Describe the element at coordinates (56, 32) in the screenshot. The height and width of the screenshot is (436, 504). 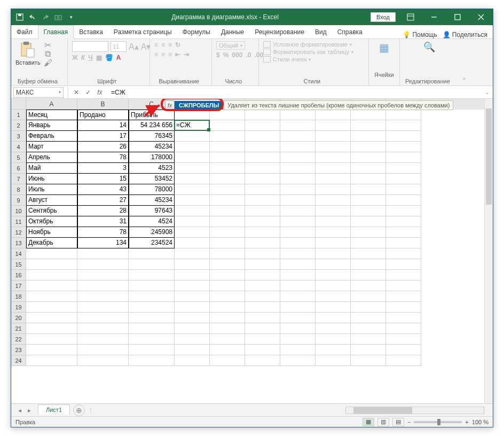
I see `tab-home: Главная` at that location.